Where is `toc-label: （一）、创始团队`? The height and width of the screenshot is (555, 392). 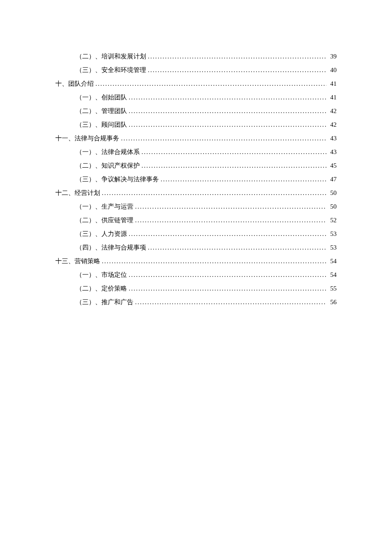 toc-label: （一）、创始团队 is located at coordinates (101, 97).